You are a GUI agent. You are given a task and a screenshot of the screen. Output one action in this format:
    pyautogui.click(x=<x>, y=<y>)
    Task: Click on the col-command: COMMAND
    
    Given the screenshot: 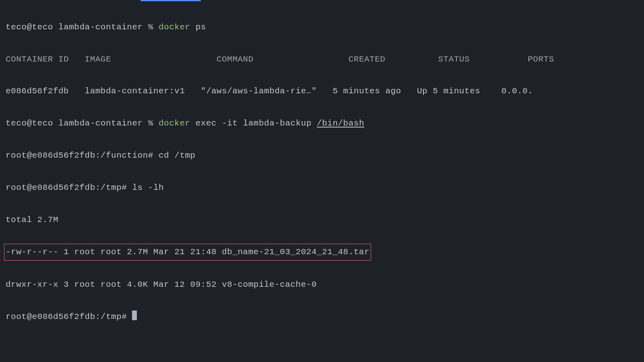 What is the action you would take?
    pyautogui.click(x=235, y=60)
    